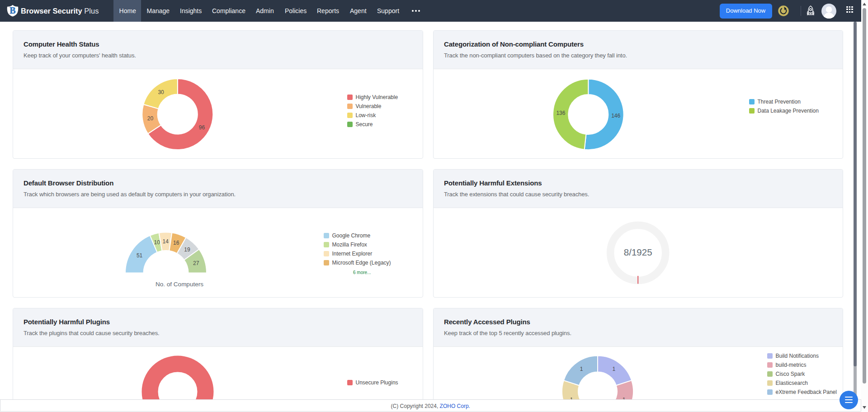 Image resolution: width=868 pixels, height=412 pixels. What do you see at coordinates (161, 92) in the screenshot?
I see `svg-text: 30` at bounding box center [161, 92].